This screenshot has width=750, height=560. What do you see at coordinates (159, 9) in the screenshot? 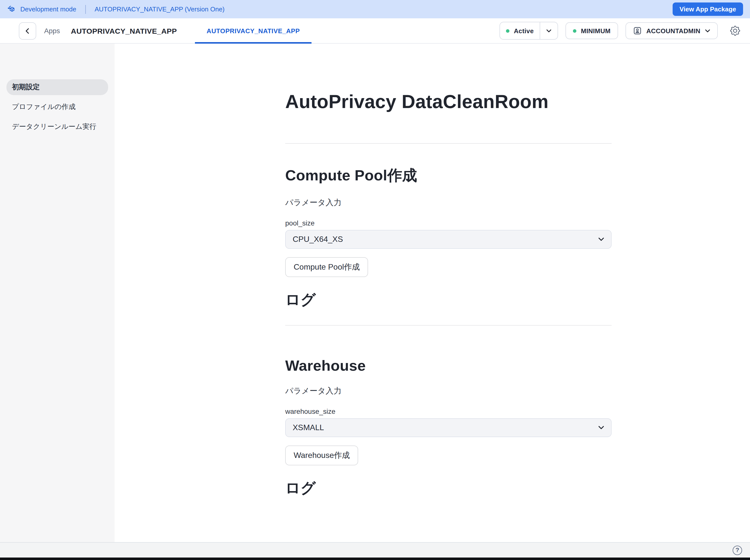
I see `app-version-label: AUTOPRIVACY_NATIVE_APP (Version One)` at bounding box center [159, 9].